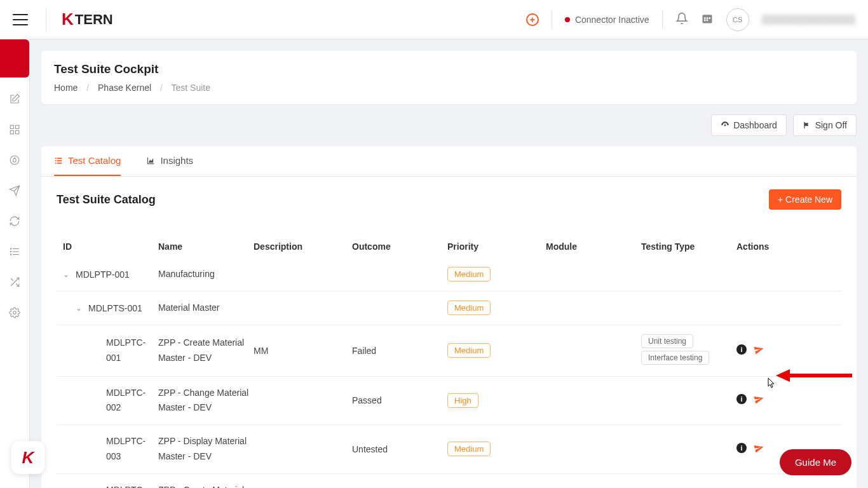 The width and height of the screenshot is (868, 488). Describe the element at coordinates (15, 58) in the screenshot. I see `sidebar-active-indicator` at that location.